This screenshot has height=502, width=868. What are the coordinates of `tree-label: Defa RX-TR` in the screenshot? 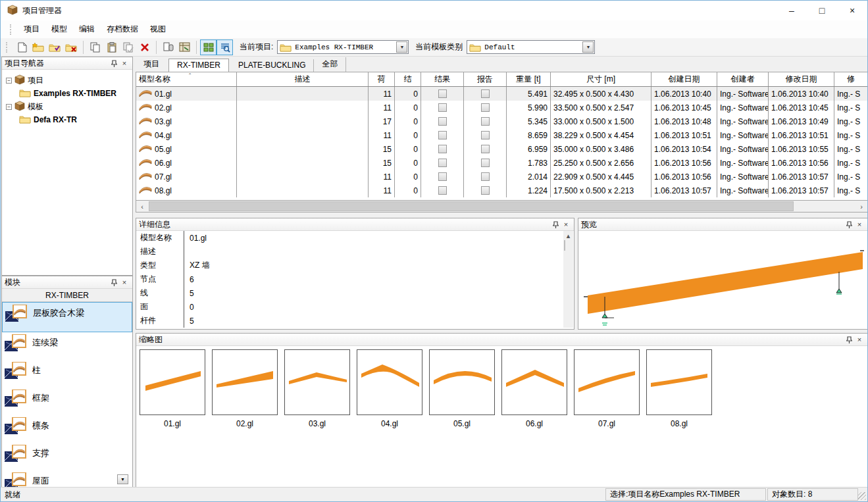 It's located at (55, 120).